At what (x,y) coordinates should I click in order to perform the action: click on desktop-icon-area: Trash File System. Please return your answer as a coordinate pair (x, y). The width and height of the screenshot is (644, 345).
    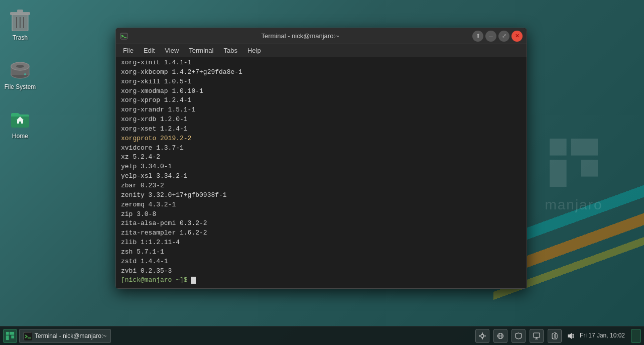
    Looking at the image, I should click on (20, 74).